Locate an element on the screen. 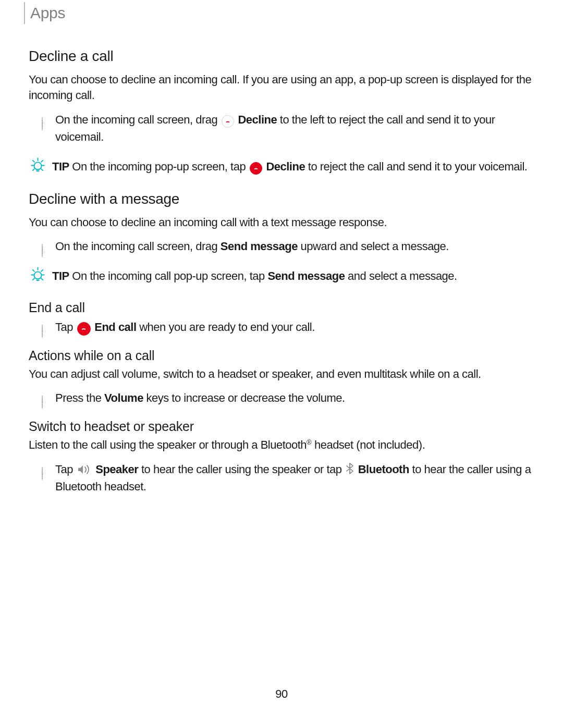 This screenshot has width=563, height=728. text: On the incoming pop-up screen, tap is located at coordinates (160, 167).